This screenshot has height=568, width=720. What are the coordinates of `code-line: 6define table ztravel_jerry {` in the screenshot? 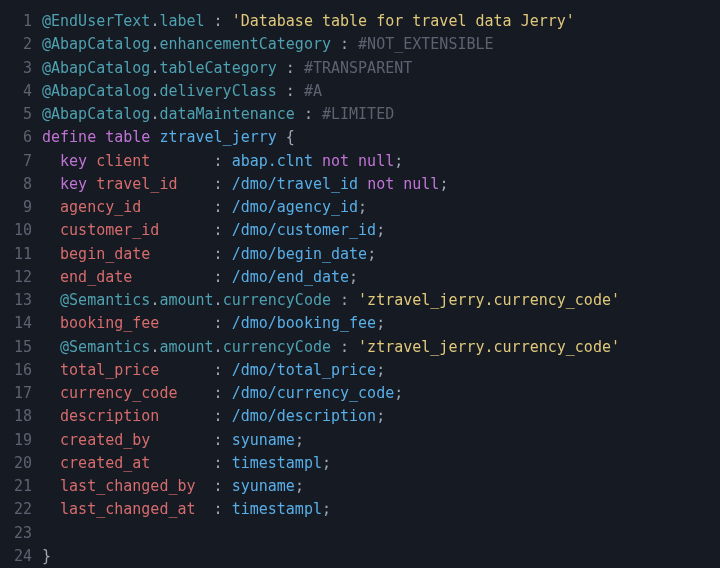 It's located at (360, 138).